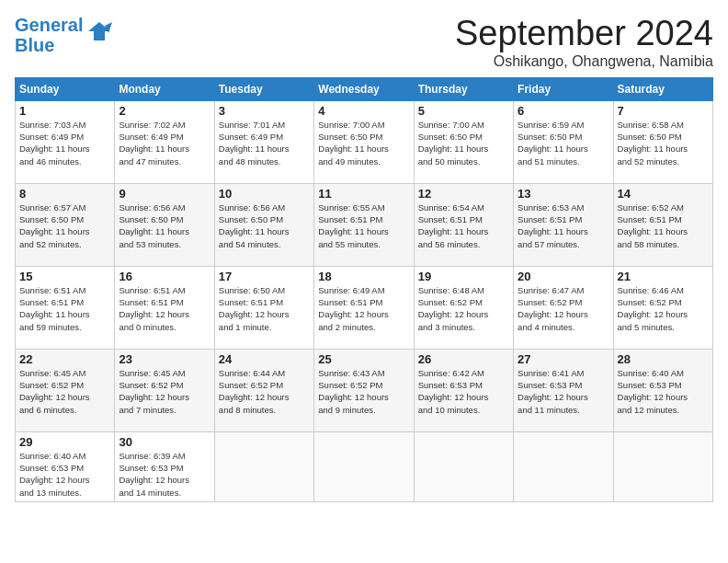  What do you see at coordinates (463, 226) in the screenshot?
I see `day-info: Sunrise: 6:54 AM Sunset: 6:51 PM Dayligh…` at bounding box center [463, 226].